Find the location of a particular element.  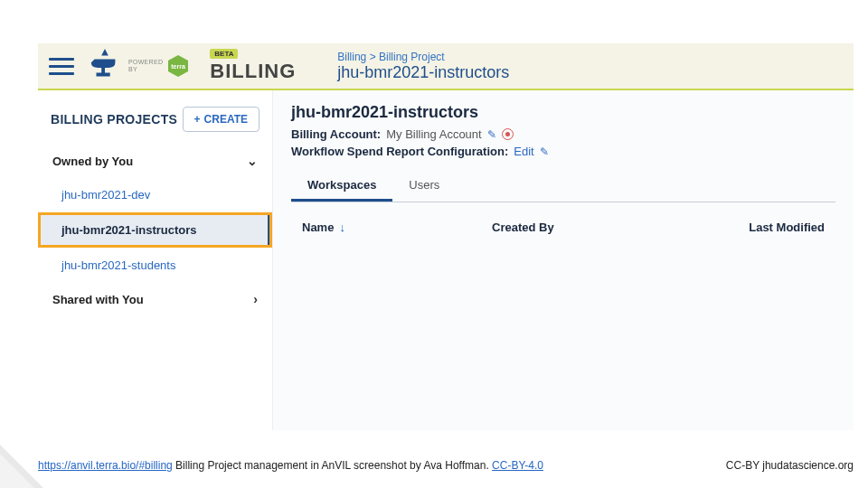

sidebar-section-owned: Owned by You ⌄ is located at coordinates (156, 161).